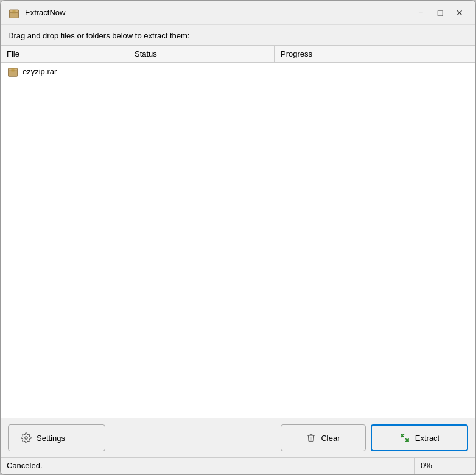 This screenshot has height=475, width=476. I want to click on settings-button: Settings, so click(57, 438).